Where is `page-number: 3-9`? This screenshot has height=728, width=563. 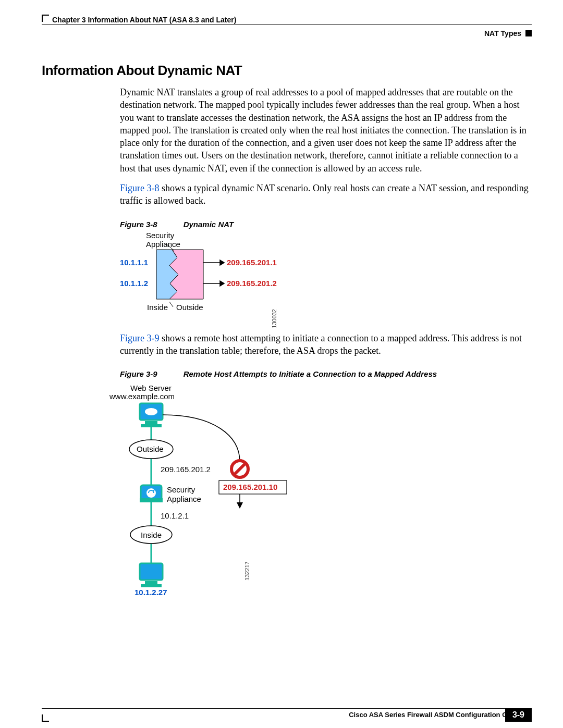
page-number: 3-9 is located at coordinates (518, 715).